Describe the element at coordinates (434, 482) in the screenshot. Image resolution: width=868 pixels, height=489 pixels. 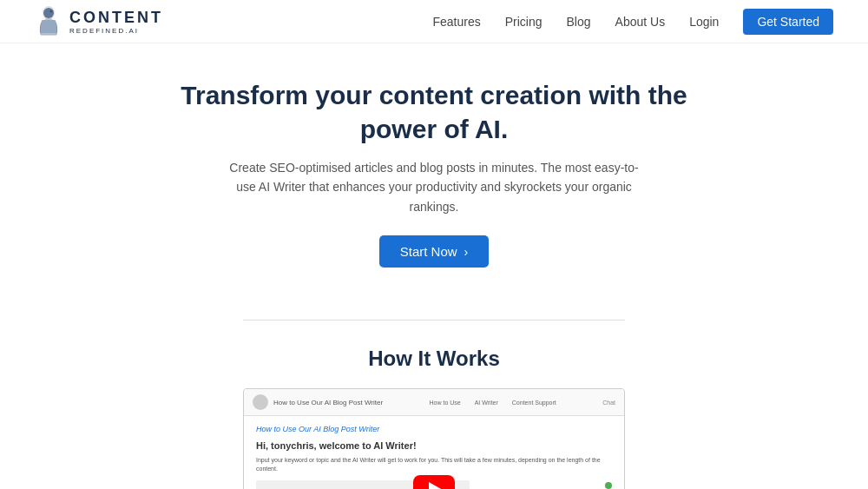
I see `play-button-overlay` at that location.